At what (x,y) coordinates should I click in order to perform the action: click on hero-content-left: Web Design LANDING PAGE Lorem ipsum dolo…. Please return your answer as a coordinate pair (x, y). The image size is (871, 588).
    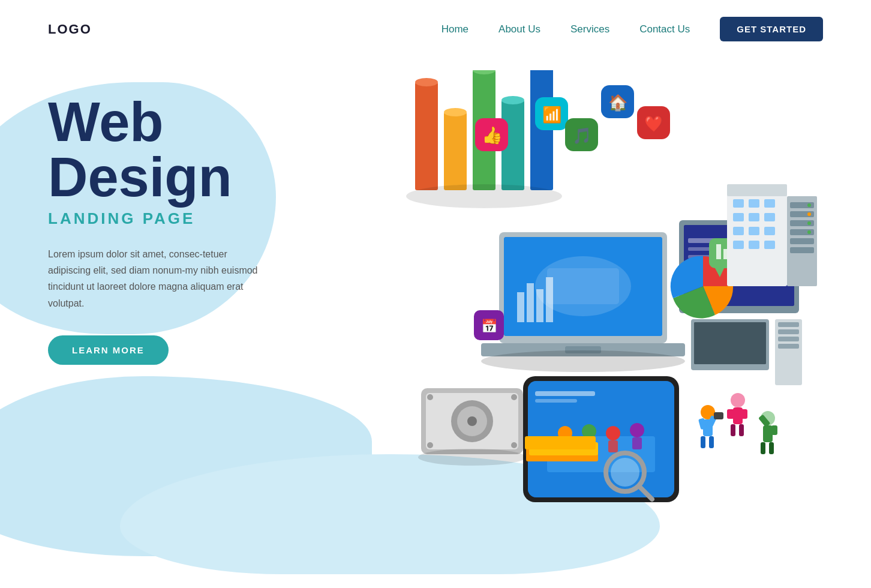
    Looking at the image, I should click on (156, 229).